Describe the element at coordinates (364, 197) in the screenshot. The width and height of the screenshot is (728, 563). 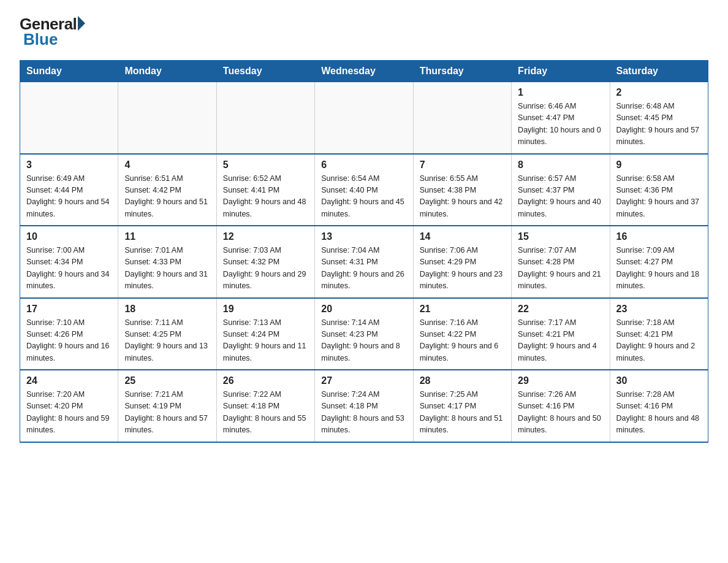
I see `day-info: Sunrise: 6:54 AM Sunset: 4:40 PM Dayligh…` at that location.